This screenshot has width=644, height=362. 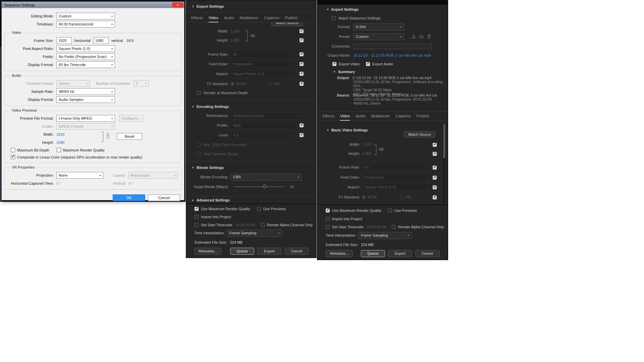 What do you see at coordinates (129, 198) in the screenshot?
I see `ok-button: OK` at bounding box center [129, 198].